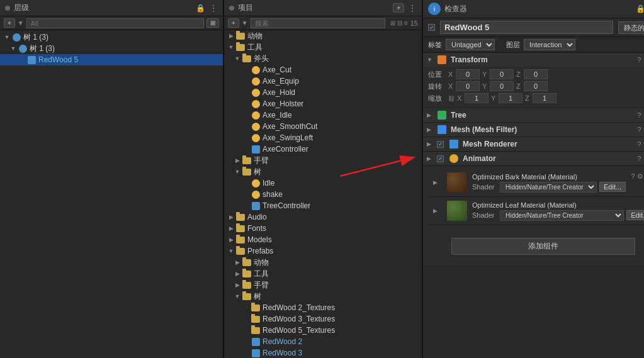 This screenshot has height=358, width=644. I want to click on hierarchy-search-input, so click(115, 23).